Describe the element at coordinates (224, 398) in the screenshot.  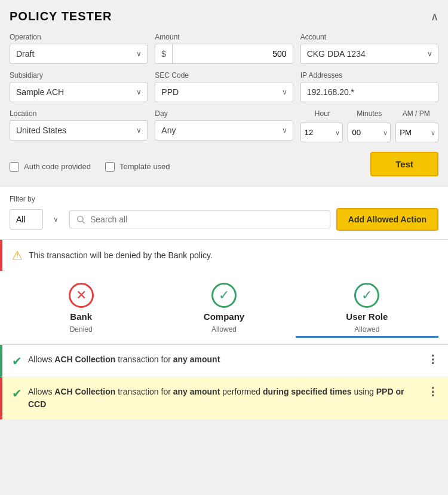
I see `rule-item-2: ✔ Allows ACH Collection transaction for …` at that location.